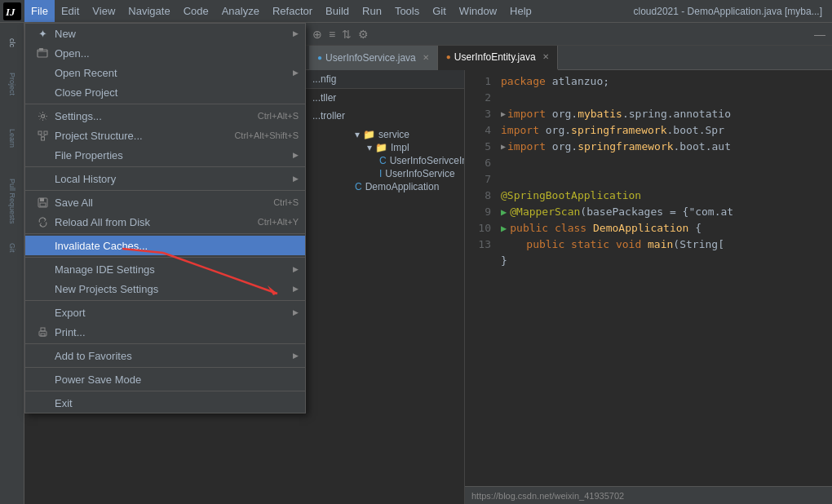 Image resolution: width=832 pixels, height=504 pixels. What do you see at coordinates (165, 33) in the screenshot?
I see `menu-item-new: ✦ New` at bounding box center [165, 33].